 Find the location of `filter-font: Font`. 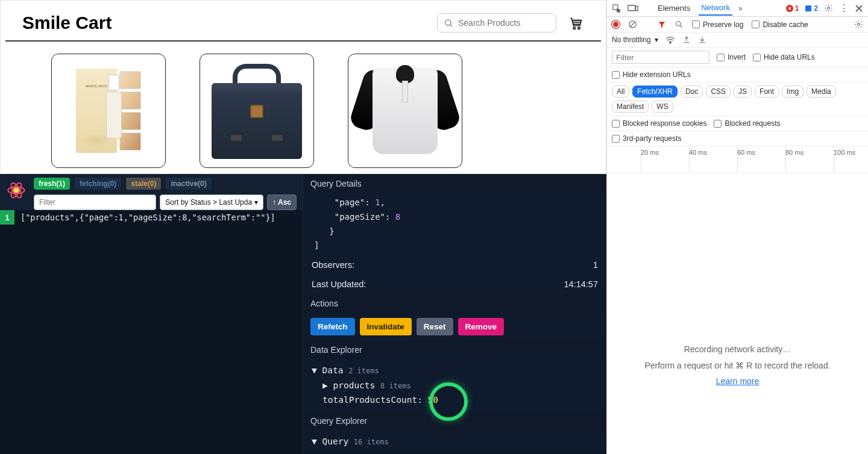

filter-font: Font is located at coordinates (767, 92).